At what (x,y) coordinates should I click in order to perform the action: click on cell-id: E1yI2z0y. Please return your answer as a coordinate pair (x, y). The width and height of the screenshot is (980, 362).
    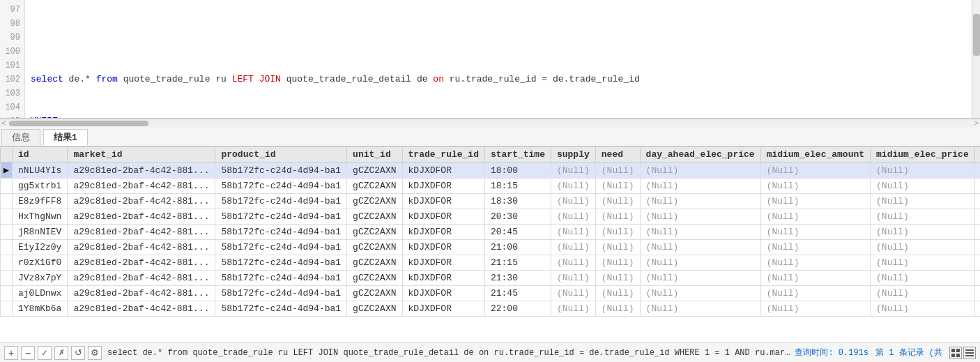
    Looking at the image, I should click on (40, 248).